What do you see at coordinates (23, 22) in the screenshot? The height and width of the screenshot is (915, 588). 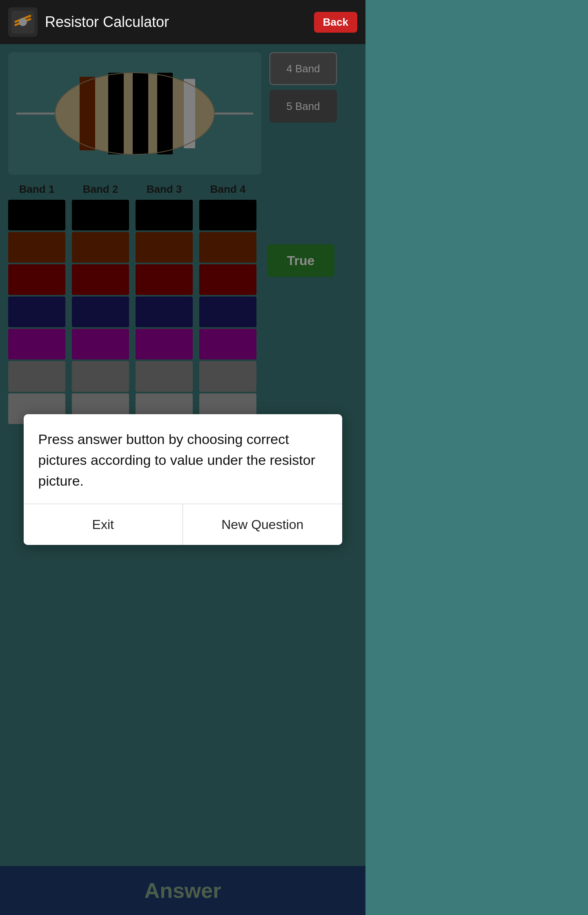 I see `app-icon` at bounding box center [23, 22].